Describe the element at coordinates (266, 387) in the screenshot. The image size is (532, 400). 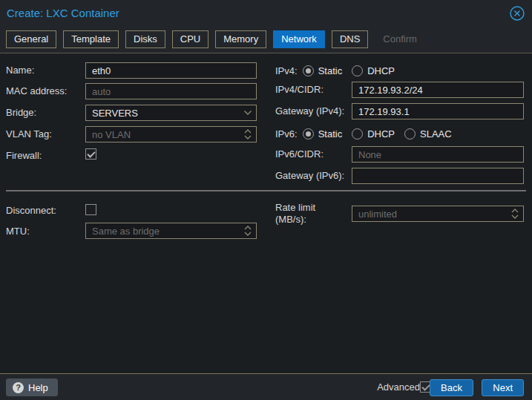
I see `dialog-footer: ? Help Advanced Back Next` at that location.